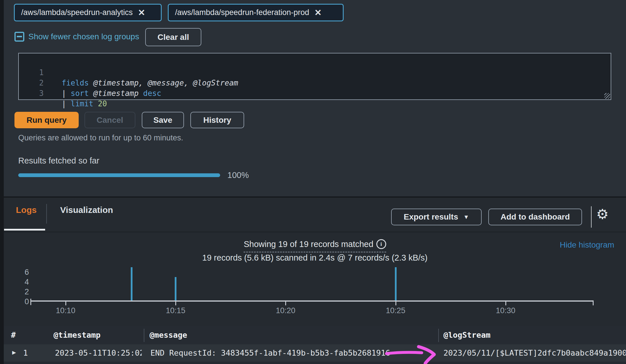 The width and height of the screenshot is (626, 364). I want to click on column-header-message: @message, so click(168, 335).